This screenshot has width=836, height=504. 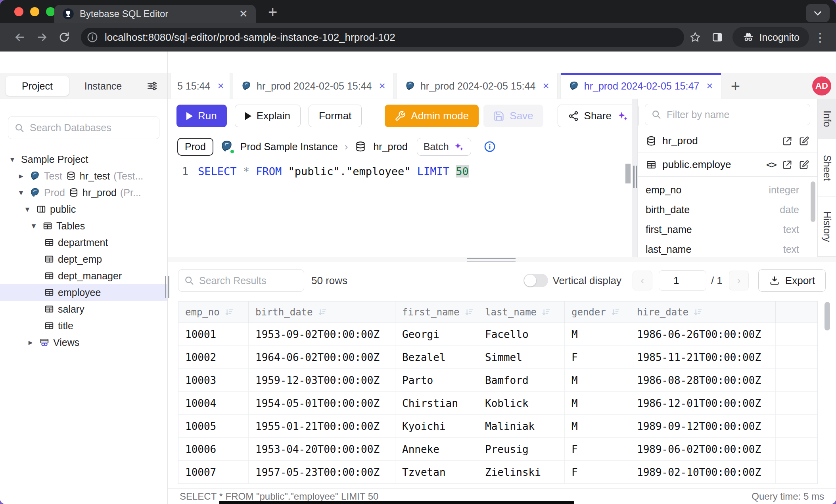 What do you see at coordinates (813, 202) in the screenshot?
I see `schema-scrollbar` at bounding box center [813, 202].